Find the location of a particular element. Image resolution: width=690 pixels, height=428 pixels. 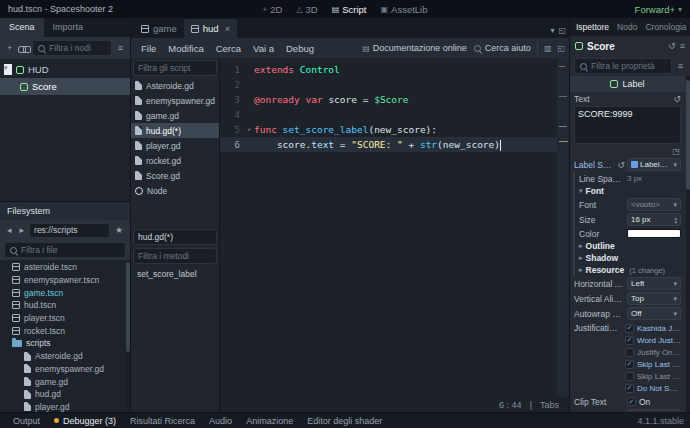

script-item-node-doc: Node is located at coordinates (175, 190).